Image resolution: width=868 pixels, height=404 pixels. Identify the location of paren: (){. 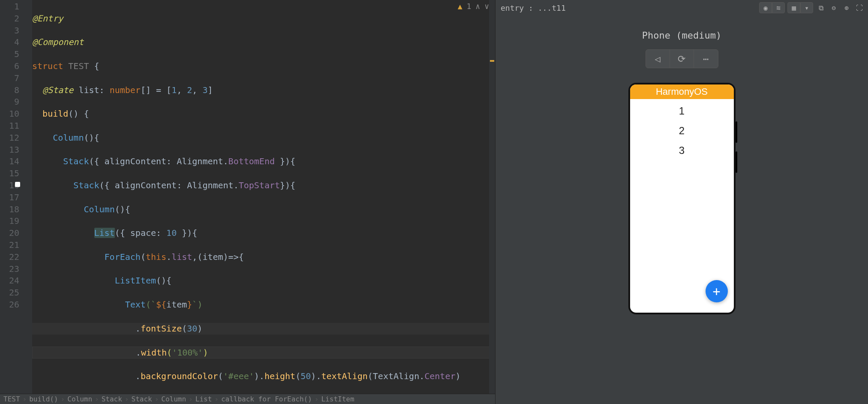
(91, 138).